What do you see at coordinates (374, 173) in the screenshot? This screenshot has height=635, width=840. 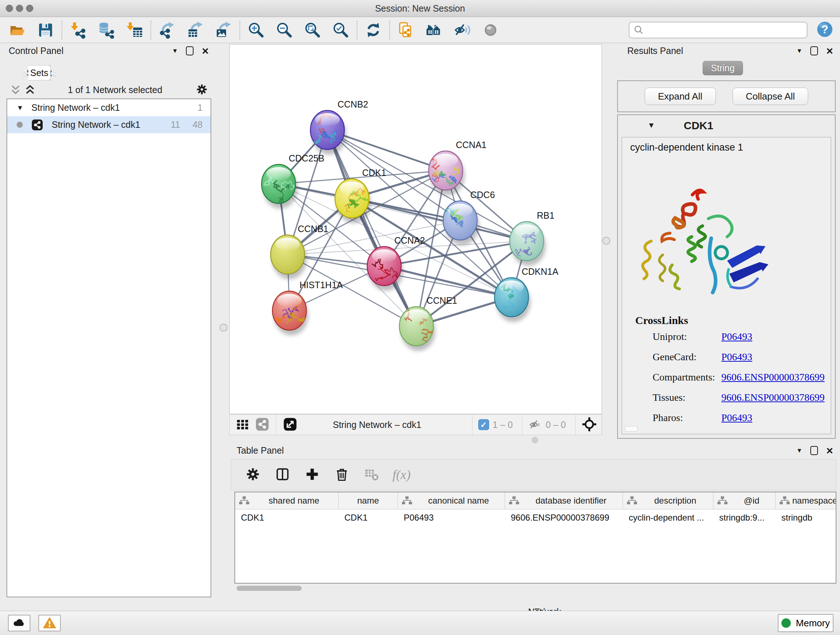 I see `node-label-CDK1: CDK1` at bounding box center [374, 173].